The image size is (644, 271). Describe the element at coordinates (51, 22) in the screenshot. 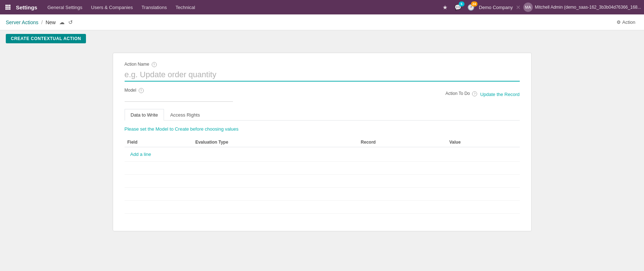

I see `breadcrumb-current: New` at that location.